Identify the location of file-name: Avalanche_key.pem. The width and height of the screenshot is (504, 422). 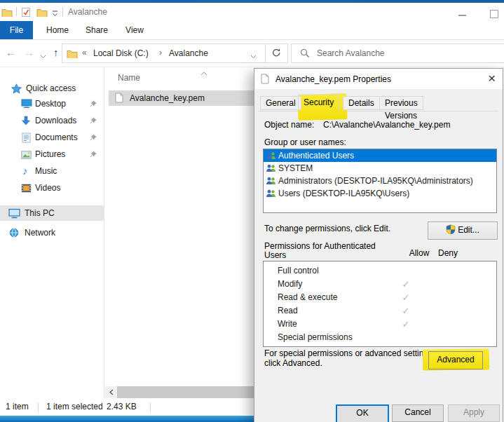
(167, 98).